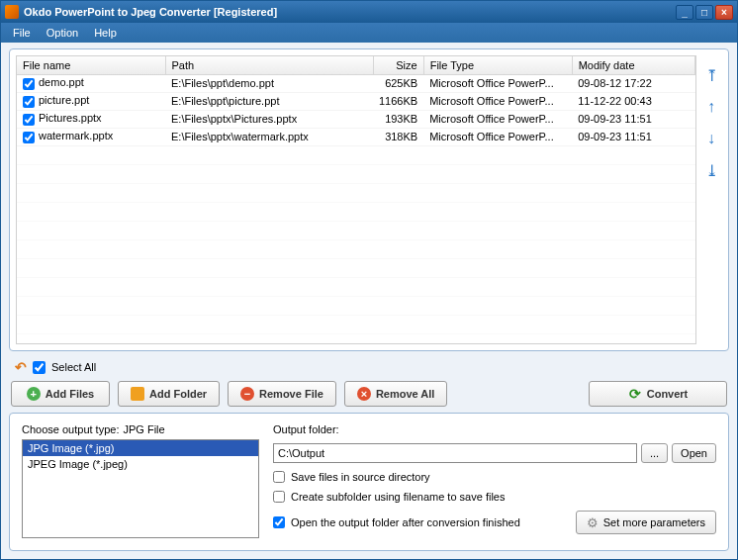  What do you see at coordinates (711, 200) in the screenshot?
I see `reorder-controls: ⤒ ↑ ↓ ⤓` at bounding box center [711, 200].